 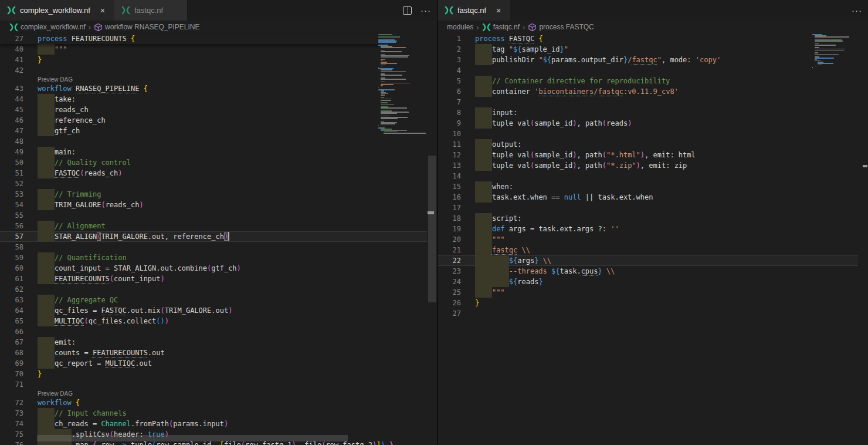 What do you see at coordinates (213, 342) in the screenshot?
I see `code-line: 67 emit:` at bounding box center [213, 342].